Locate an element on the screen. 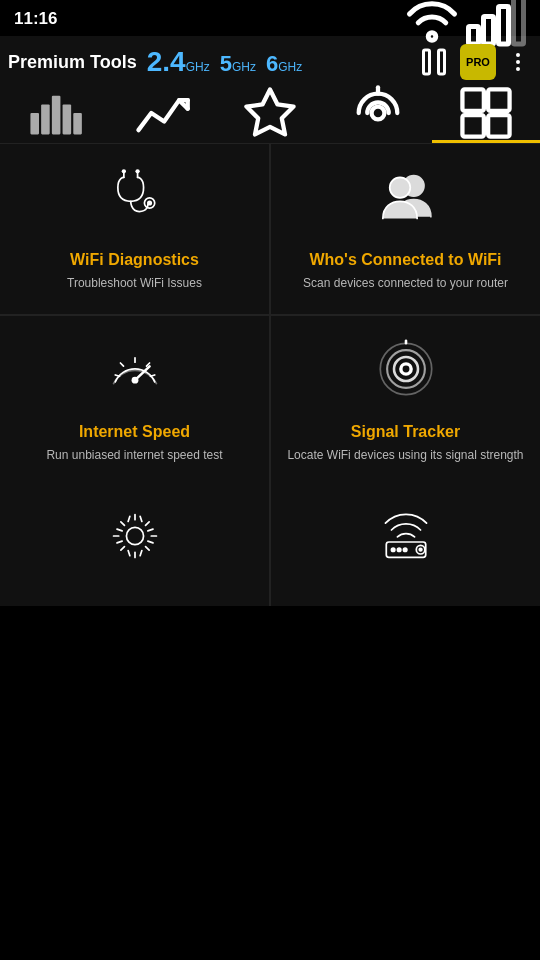  status-bar: 11:16 is located at coordinates (270, 18).